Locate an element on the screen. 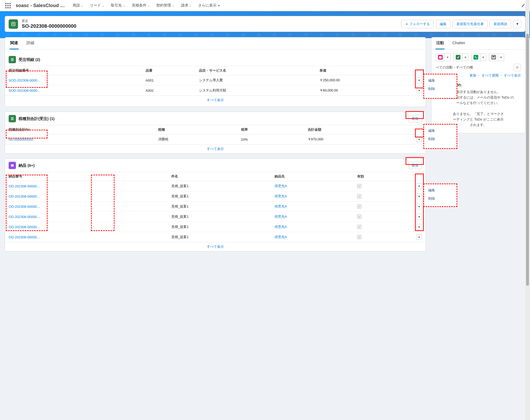 The height and width of the screenshot is (420, 530). table-row: No-0000000000 消費税 10% ￥970,000 is located at coordinates (215, 140).